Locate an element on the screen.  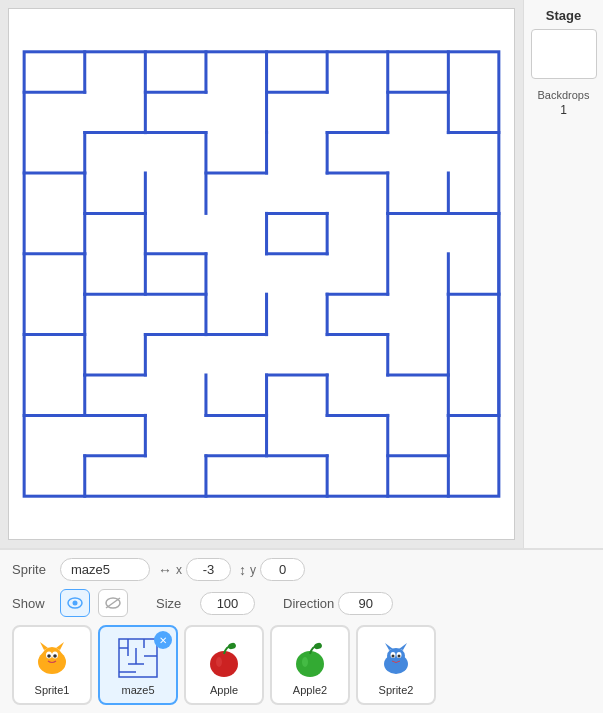
sprite-card-maze5: ✕ maze5 is located at coordinates (138, 665).